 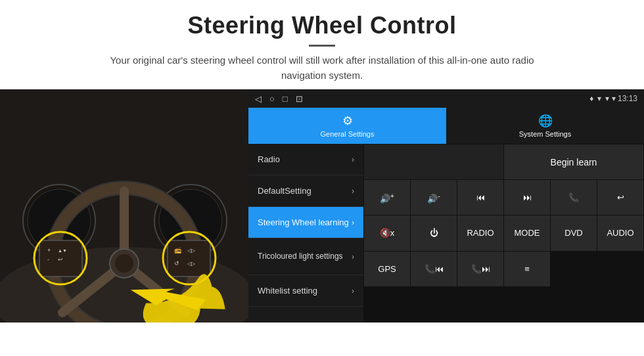 What do you see at coordinates (434, 233) in the screenshot?
I see `power-button: ⏻` at bounding box center [434, 233].